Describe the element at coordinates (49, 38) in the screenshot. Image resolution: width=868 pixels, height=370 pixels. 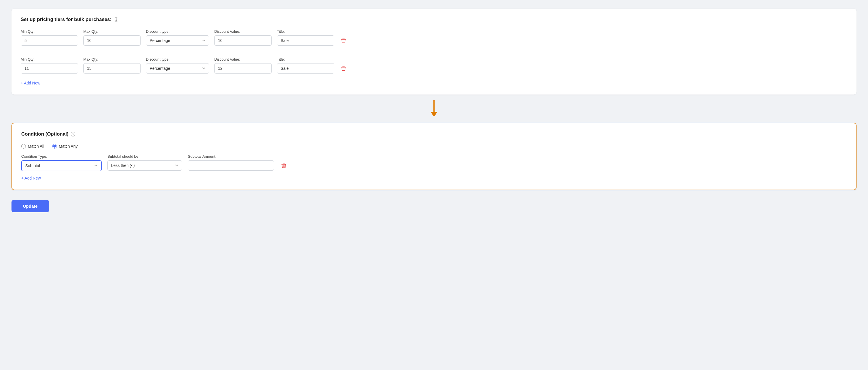
I see `tier1-min-qty-group: Min Qty:` at that location.